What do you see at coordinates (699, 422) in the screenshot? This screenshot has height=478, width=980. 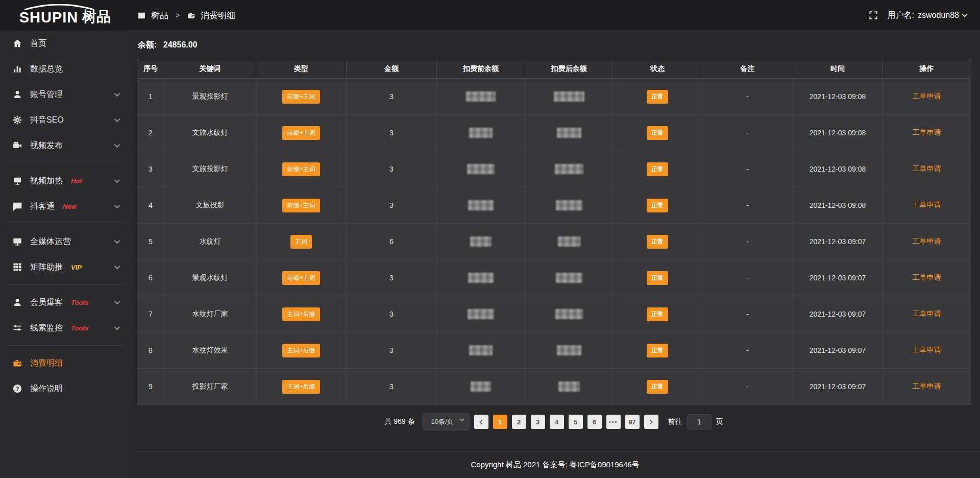 I see `goto-page-input` at bounding box center [699, 422].